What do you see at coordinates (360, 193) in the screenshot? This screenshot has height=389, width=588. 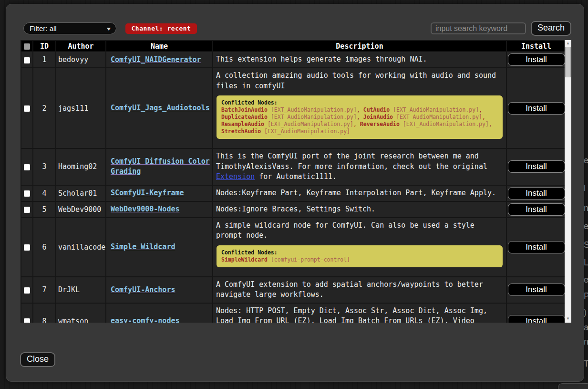 I see `row-description: Nodes:Keyframe Part, Keyframe Interpolat…` at bounding box center [360, 193].